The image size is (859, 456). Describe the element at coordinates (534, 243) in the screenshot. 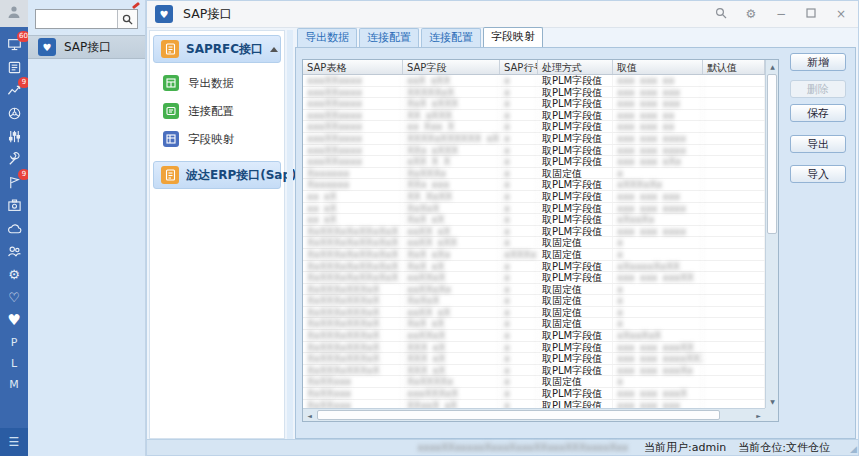

I see `table-row: XxXXXxXxXXxXxXxxXX_xXXx取固定值x` at that location.